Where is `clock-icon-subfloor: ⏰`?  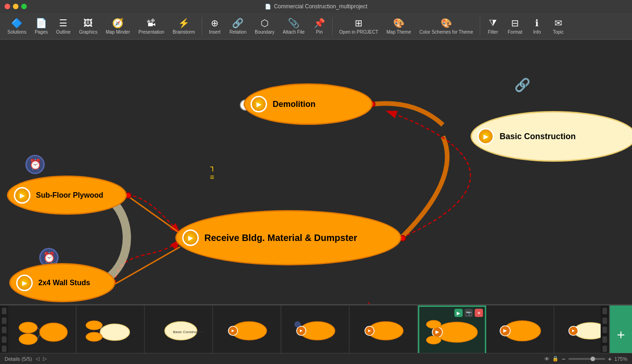
clock-icon-subfloor: ⏰ is located at coordinates (35, 164).